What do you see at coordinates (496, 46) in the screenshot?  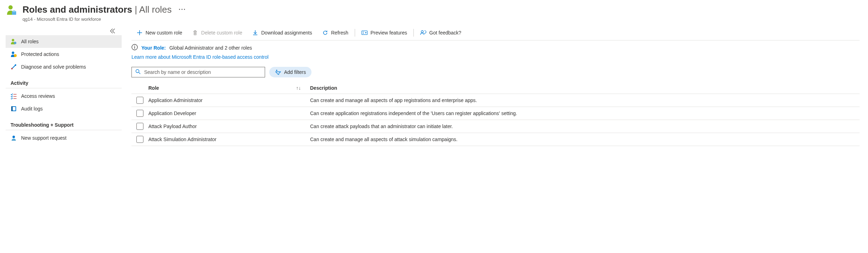 I see `your-role-info: Your Role: Global Administrator and 2 ot…` at bounding box center [496, 46].